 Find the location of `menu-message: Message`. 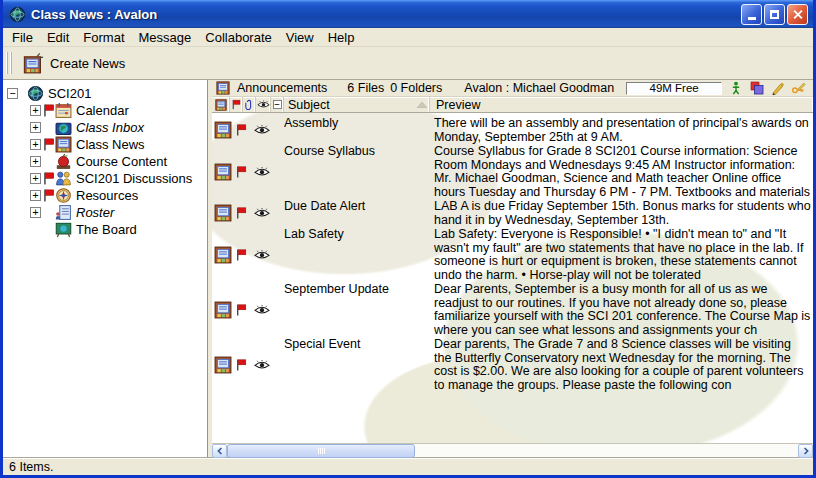

menu-message: Message is located at coordinates (166, 38).